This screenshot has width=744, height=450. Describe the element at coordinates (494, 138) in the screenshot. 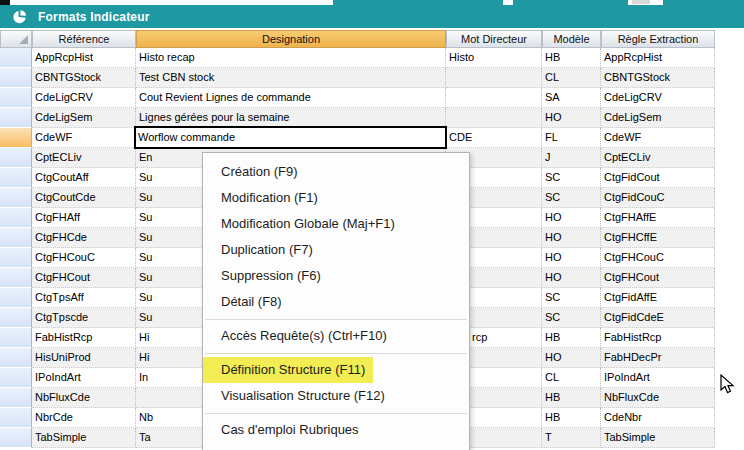

I see `cell-mot: CDE` at that location.